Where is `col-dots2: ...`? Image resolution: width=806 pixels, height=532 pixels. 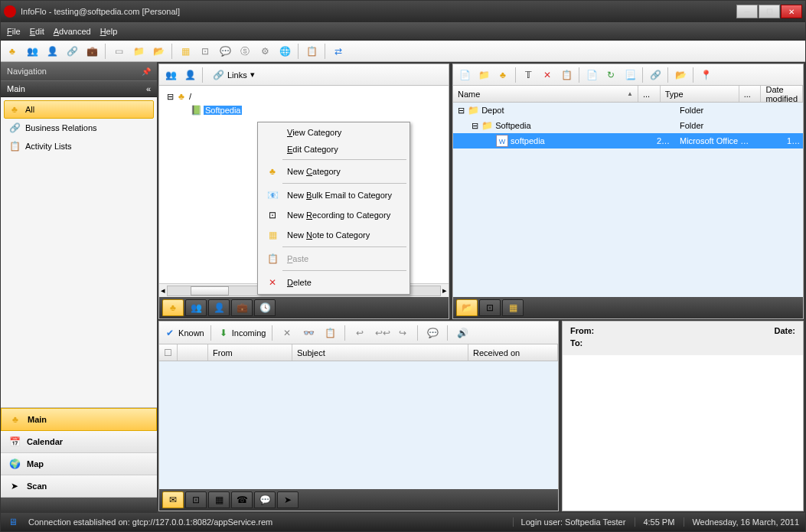
col-dots2: ... is located at coordinates (750, 93).